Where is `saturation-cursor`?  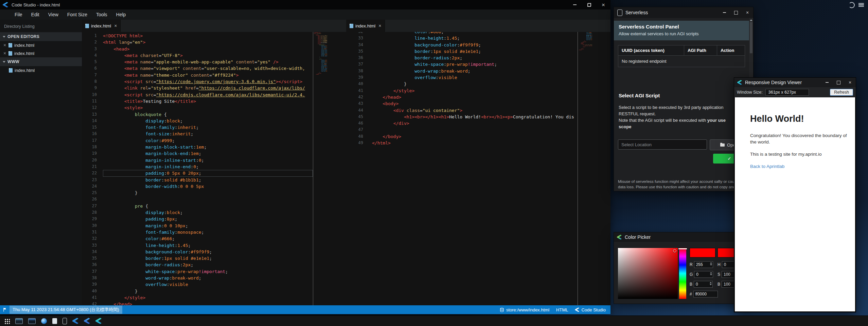
saturation-cursor is located at coordinates (675, 251).